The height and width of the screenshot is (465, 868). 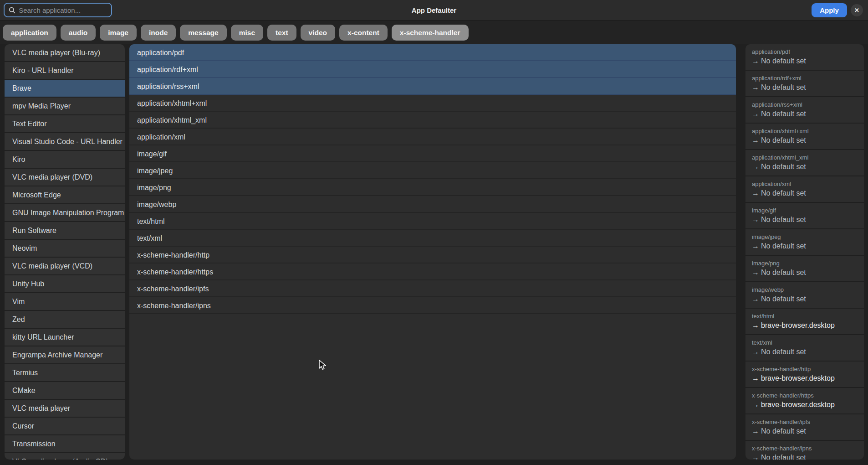 I want to click on default-mime-label: application/pdf, so click(x=805, y=52).